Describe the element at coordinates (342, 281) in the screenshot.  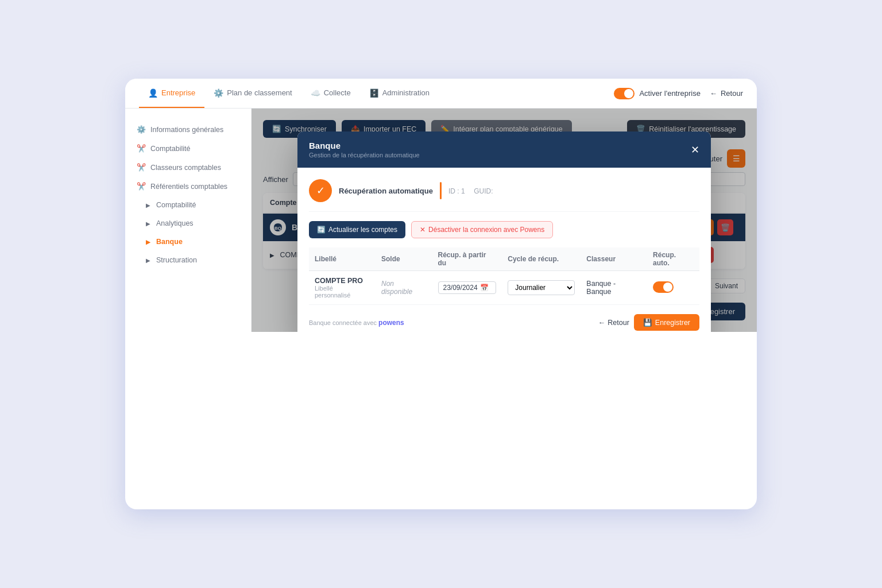
I see `modal-label-main: COMPTE PRO` at that location.